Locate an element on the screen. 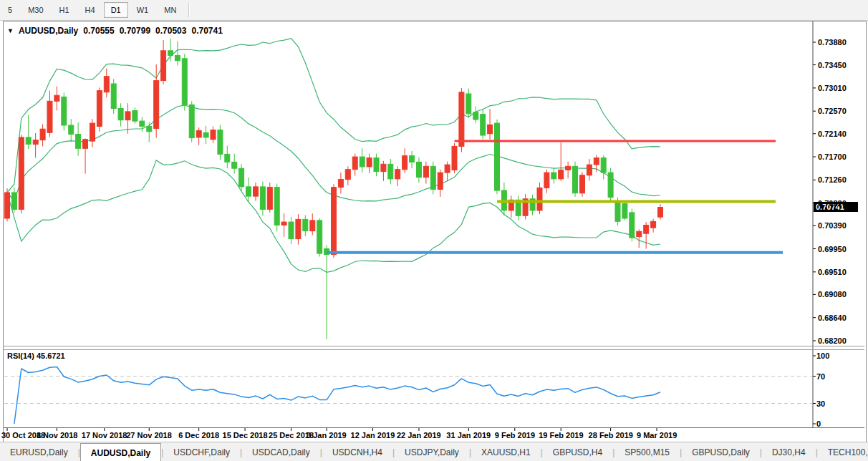 This screenshot has width=868, height=461. rsi-indicator-label: RSI(14) 45.6721 is located at coordinates (36, 356).